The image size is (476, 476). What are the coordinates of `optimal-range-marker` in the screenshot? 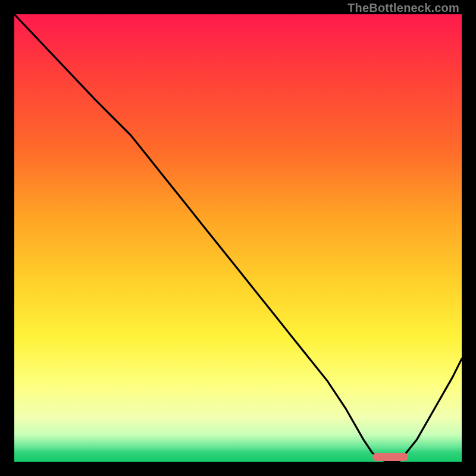 It's located at (390, 457).